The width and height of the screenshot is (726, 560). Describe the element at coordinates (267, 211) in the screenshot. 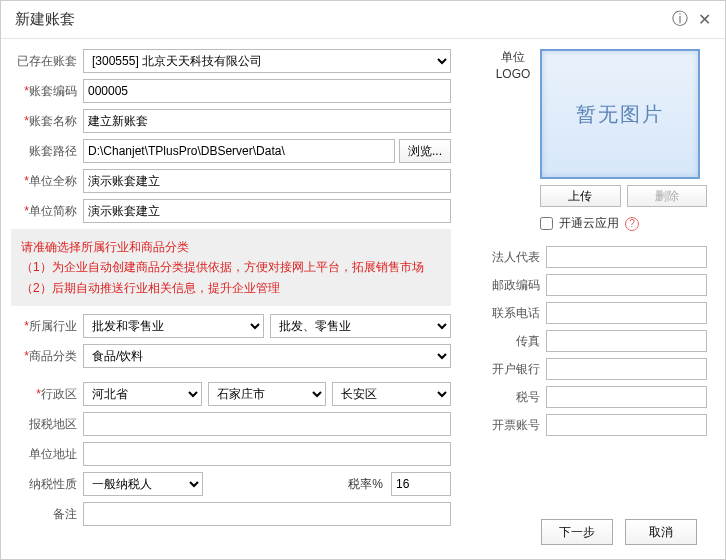

I see `shortname-input` at that location.